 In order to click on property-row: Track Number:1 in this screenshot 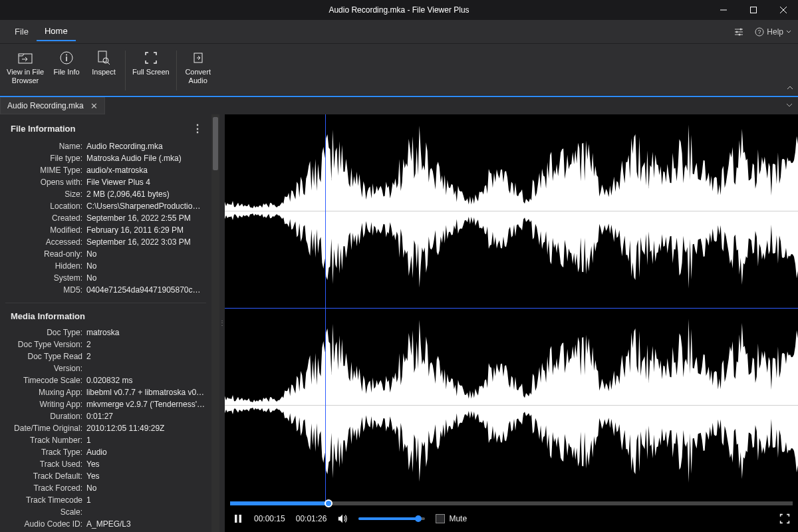, I will do `click(106, 440)`.